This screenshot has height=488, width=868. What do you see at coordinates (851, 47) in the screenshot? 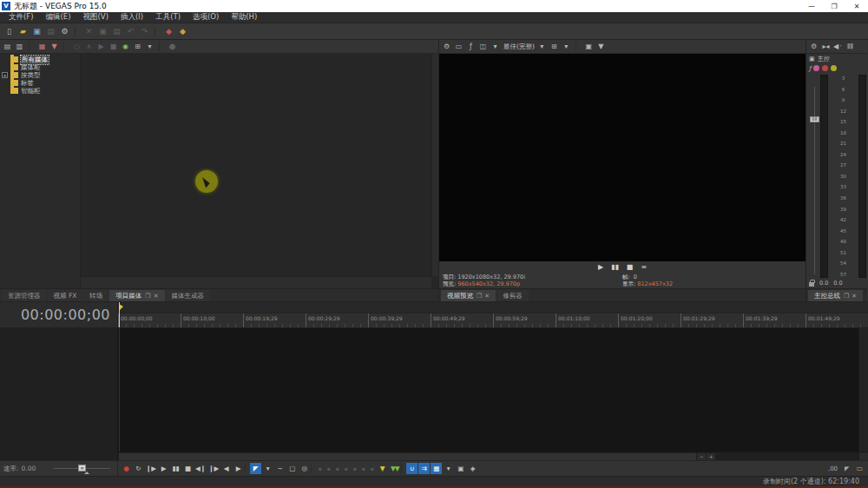
I see `mixer-faders-icon: ⦀⦀` at bounding box center [851, 47].